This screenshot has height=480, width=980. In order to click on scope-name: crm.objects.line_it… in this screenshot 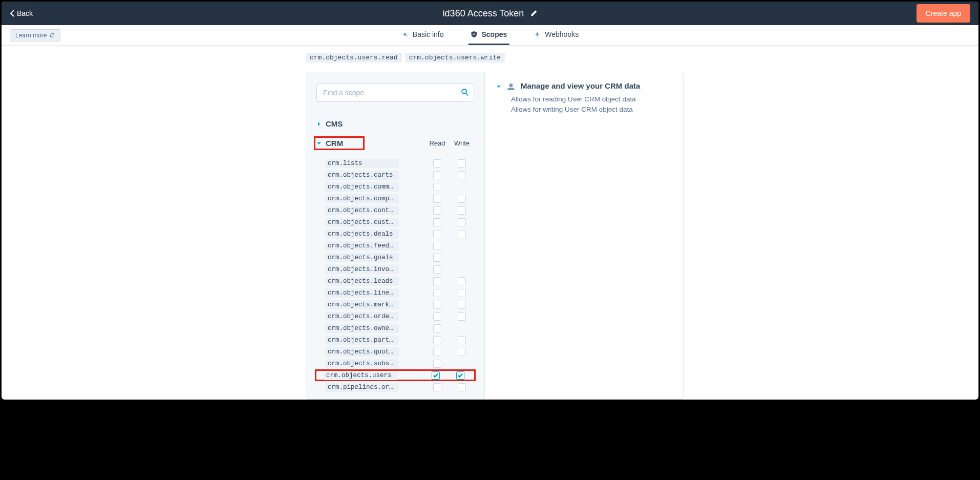, I will do `click(361, 293)`.